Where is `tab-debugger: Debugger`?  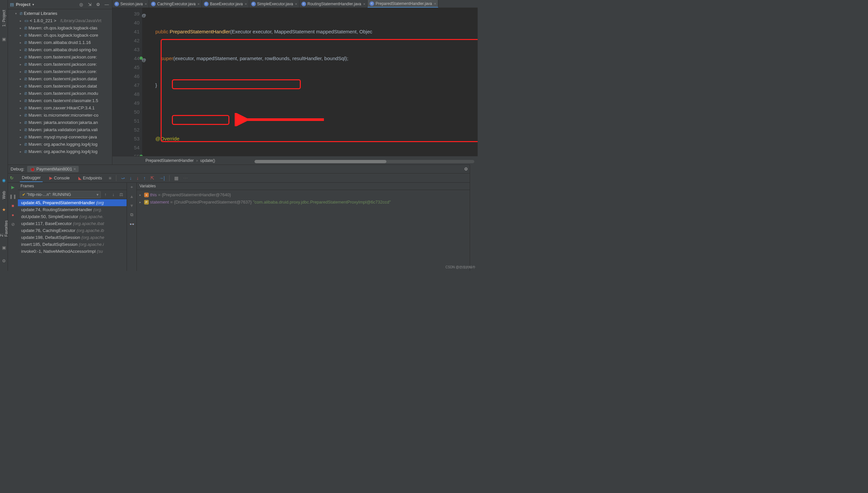 tab-debugger: Debugger is located at coordinates (31, 178).